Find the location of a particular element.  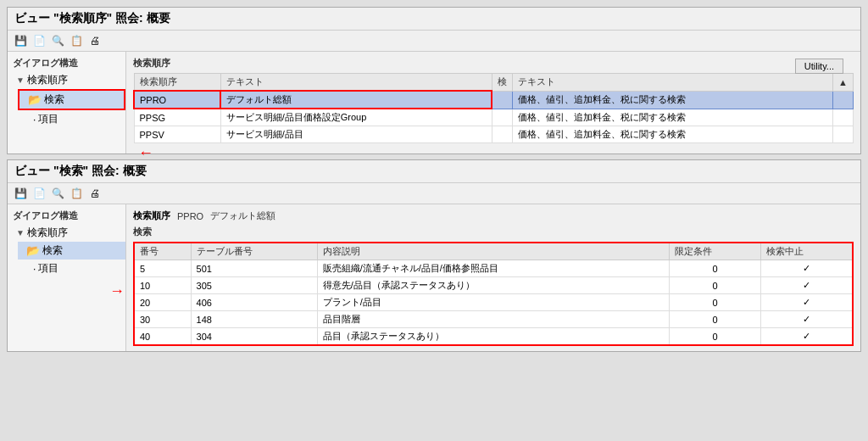

folder-open-icon2: 📂 is located at coordinates (33, 251).